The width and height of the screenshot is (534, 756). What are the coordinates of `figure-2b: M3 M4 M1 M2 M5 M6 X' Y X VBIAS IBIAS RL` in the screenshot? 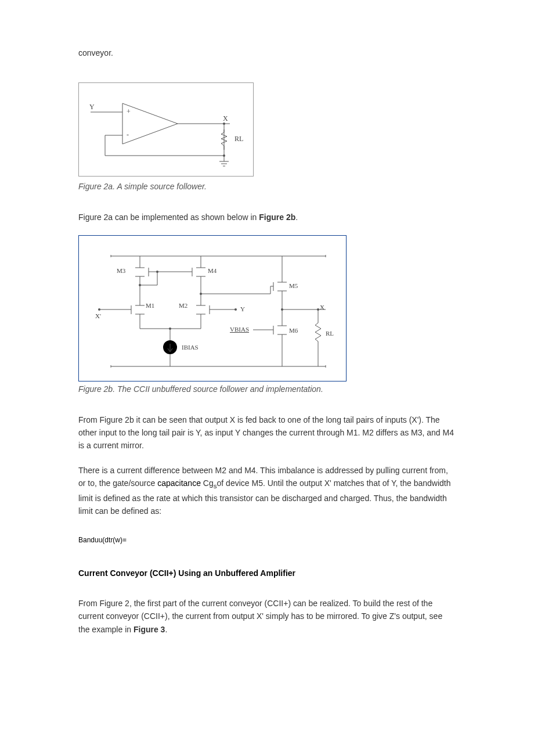 It's located at (212, 308).